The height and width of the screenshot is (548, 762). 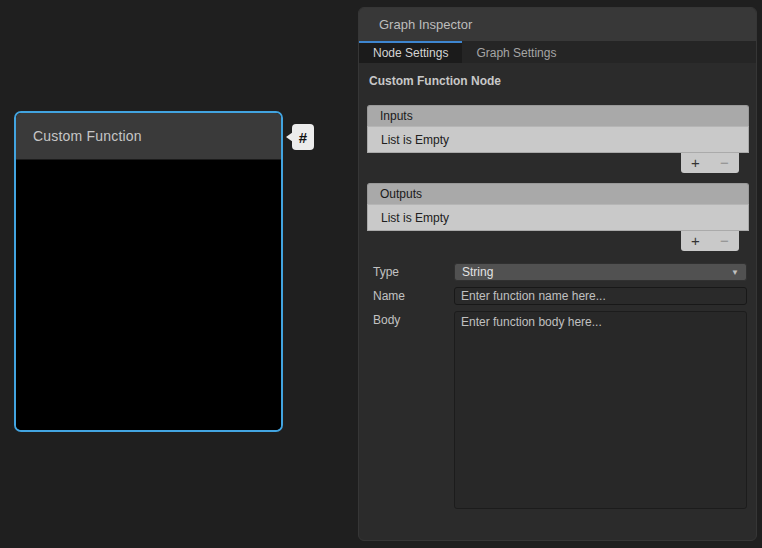 I want to click on outputs-list-header: Outputs, so click(x=558, y=194).